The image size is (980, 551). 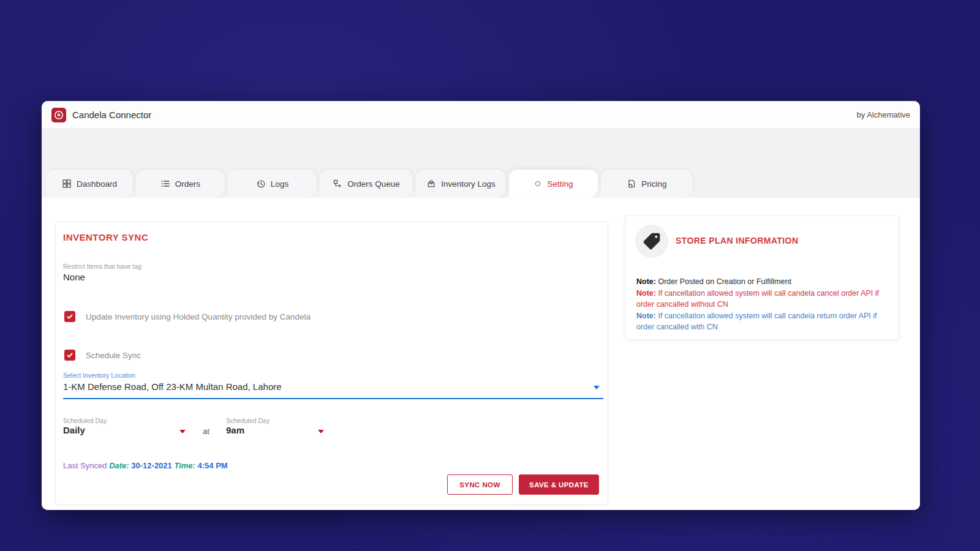 What do you see at coordinates (102, 266) in the screenshot?
I see `restrict-tag-label: Restrict Items that have tag` at bounding box center [102, 266].